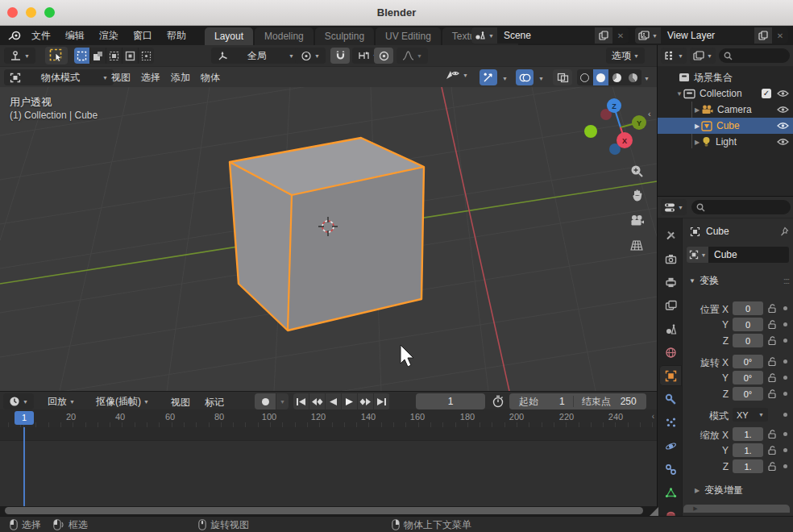 Image resolution: width=793 pixels, height=532 pixels. I want to click on delta-transform-panel-header: ▶ 变换增量, so click(718, 490).